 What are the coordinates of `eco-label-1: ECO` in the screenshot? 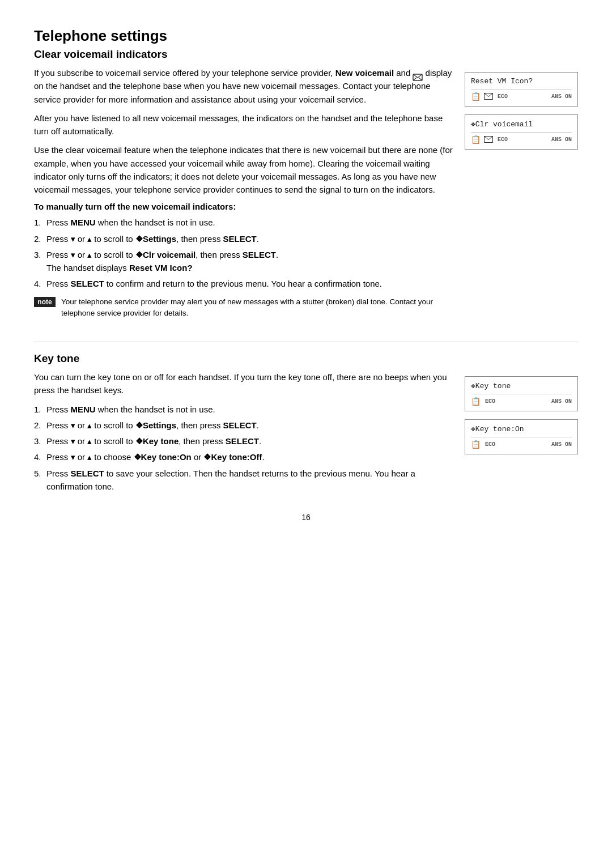 It's located at (503, 96).